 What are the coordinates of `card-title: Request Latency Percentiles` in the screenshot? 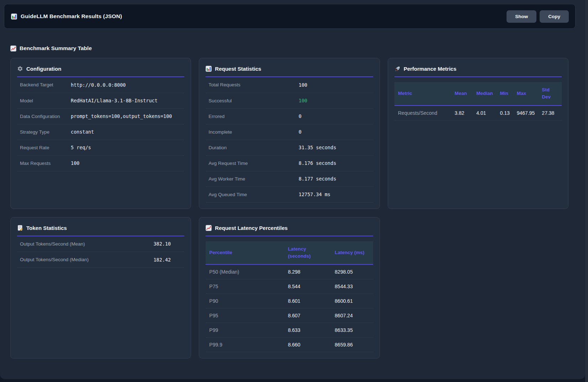 It's located at (251, 228).